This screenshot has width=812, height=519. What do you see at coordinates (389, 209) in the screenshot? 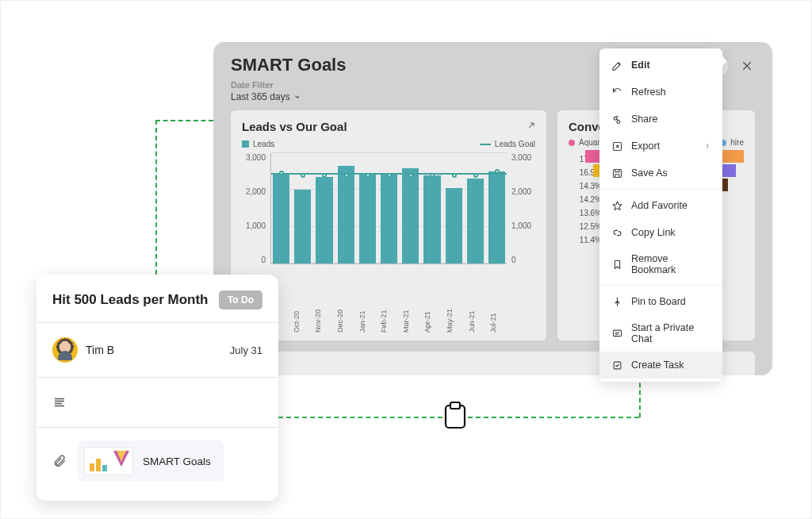
I see `chart-plot` at bounding box center [389, 209].